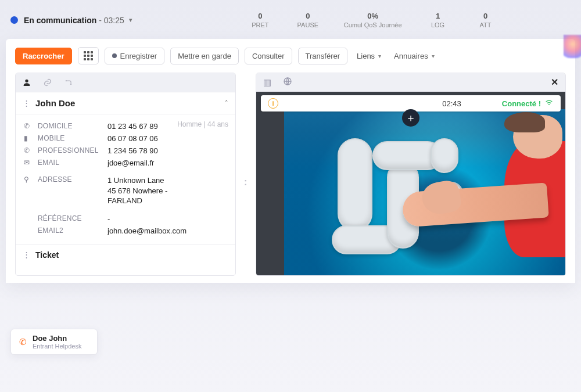 The width and height of the screenshot is (581, 392). Describe the element at coordinates (411, 118) in the screenshot. I see `add-button: ＋` at that location.